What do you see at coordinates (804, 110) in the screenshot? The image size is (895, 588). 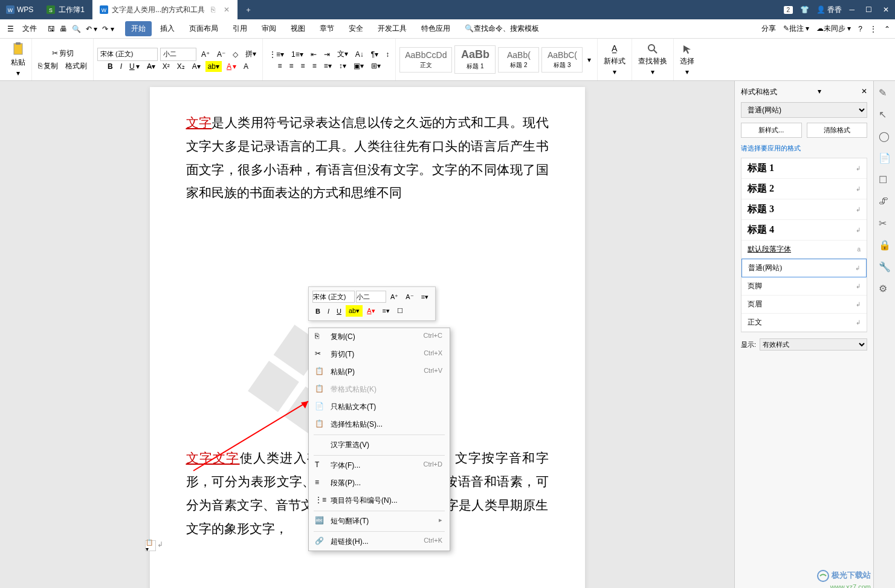 I see `current-style-select: 普通(网站)` at bounding box center [804, 110].